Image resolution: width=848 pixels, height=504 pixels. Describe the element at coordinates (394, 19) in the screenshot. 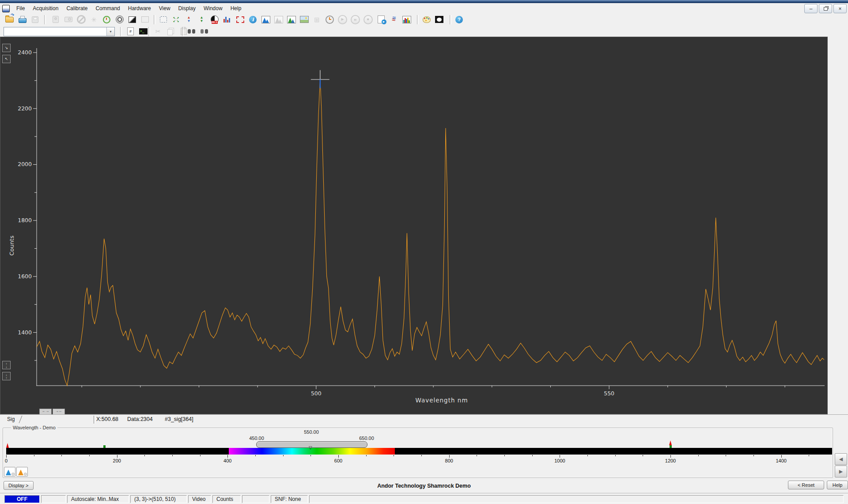

I see `overlay-traces-button: ≈` at that location.